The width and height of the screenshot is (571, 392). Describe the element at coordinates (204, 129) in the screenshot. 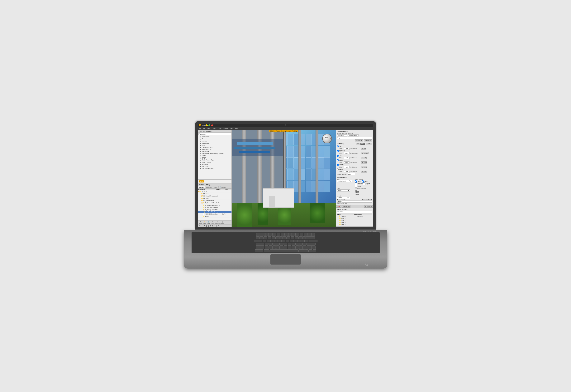

I see `menu-edit: Edit` at that location.